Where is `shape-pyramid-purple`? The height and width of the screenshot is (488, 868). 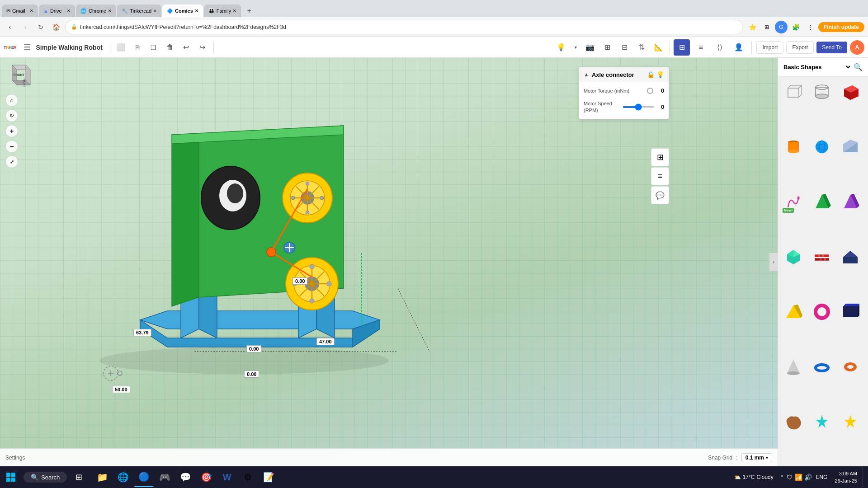
shape-pyramid-purple is located at coordinates (850, 202).